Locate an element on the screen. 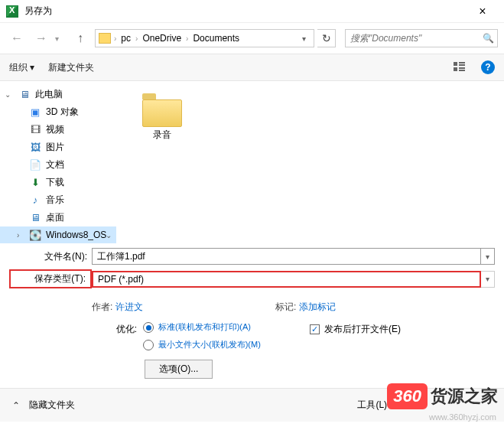  sidebar-item-label: 3D 对象 is located at coordinates (63, 112).